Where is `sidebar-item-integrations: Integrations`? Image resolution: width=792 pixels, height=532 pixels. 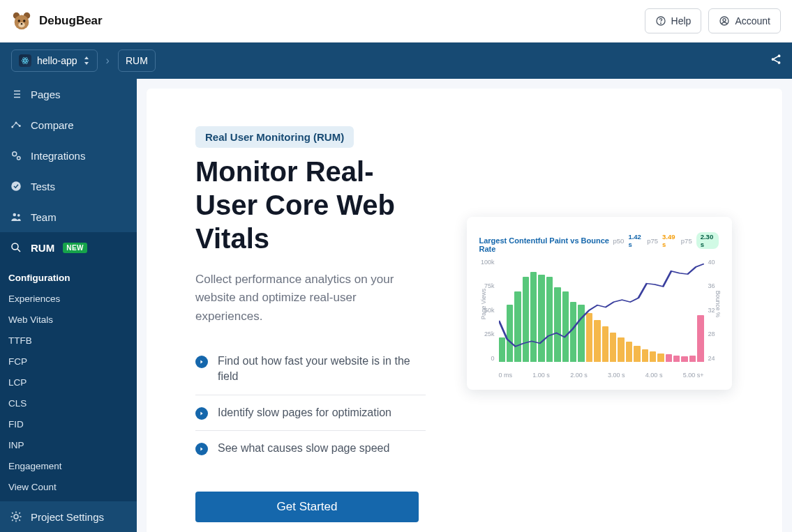 sidebar-item-integrations: Integrations is located at coordinates (68, 155).